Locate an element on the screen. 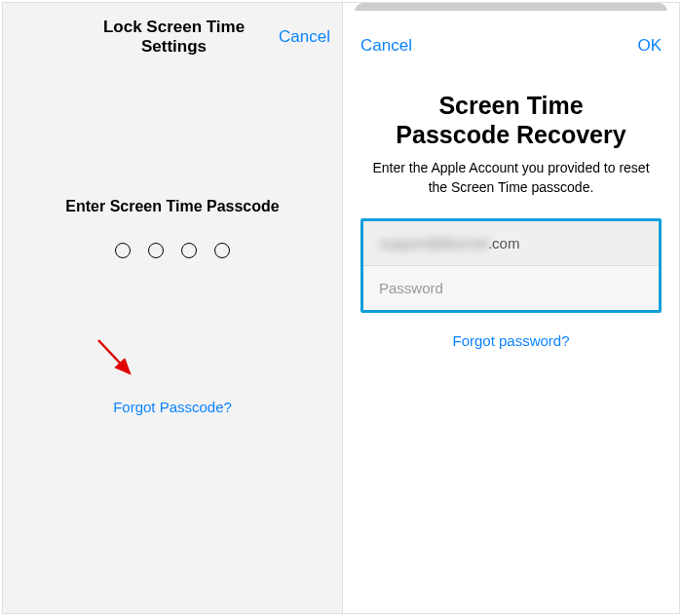 The width and height of the screenshot is (682, 616). password-field: Password is located at coordinates (511, 289).